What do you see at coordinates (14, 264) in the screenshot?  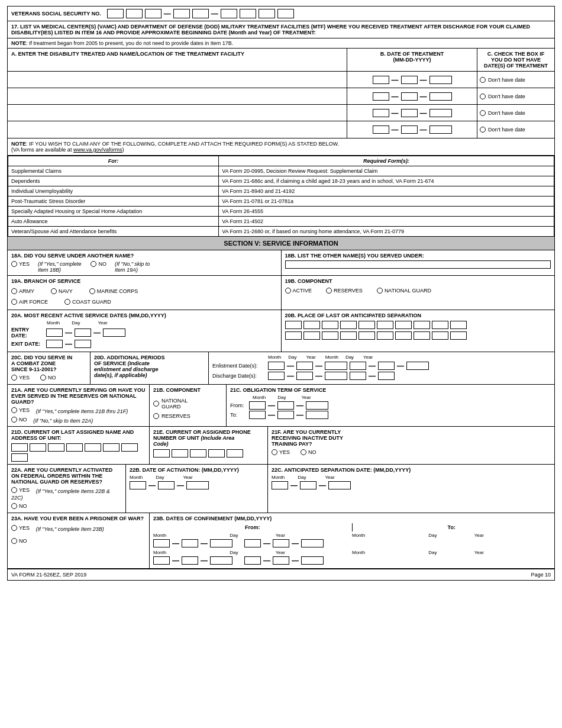 I see `q18a-yes-radio` at bounding box center [14, 264].